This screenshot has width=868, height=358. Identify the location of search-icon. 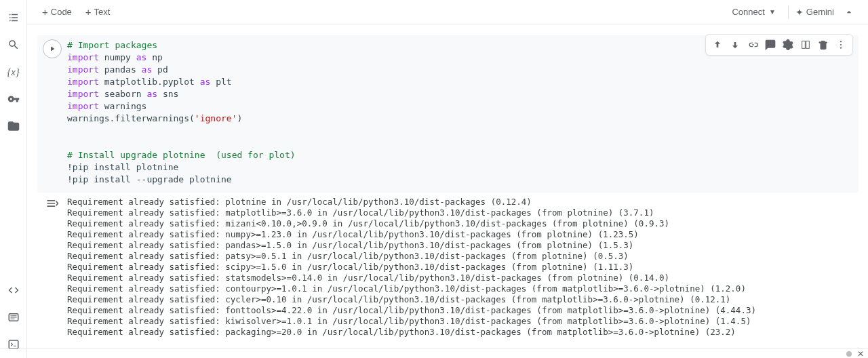
(14, 45).